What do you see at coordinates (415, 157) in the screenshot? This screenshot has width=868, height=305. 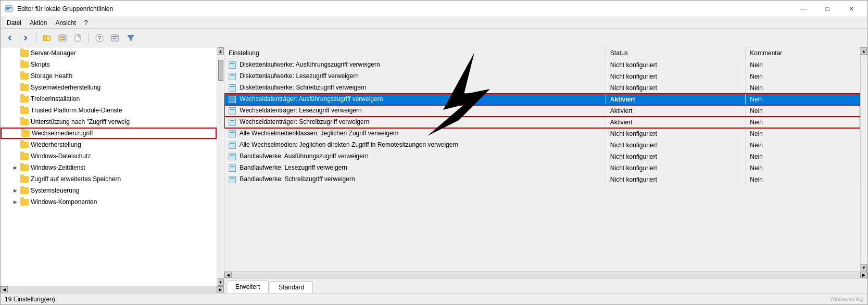 I see `setting-cell: Bandlaufwerke: Ausführungszugriff verwei…` at bounding box center [415, 157].